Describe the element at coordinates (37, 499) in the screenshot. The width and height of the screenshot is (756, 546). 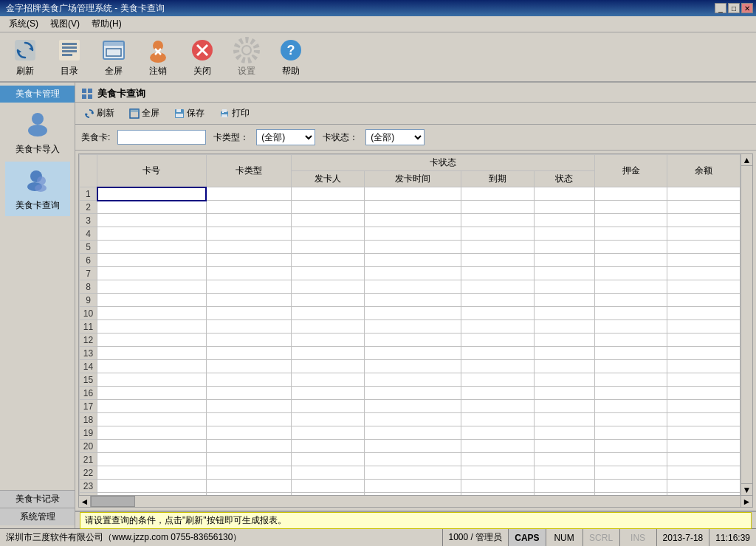
I see `sidebar-records-button: 美食卡记录` at that location.